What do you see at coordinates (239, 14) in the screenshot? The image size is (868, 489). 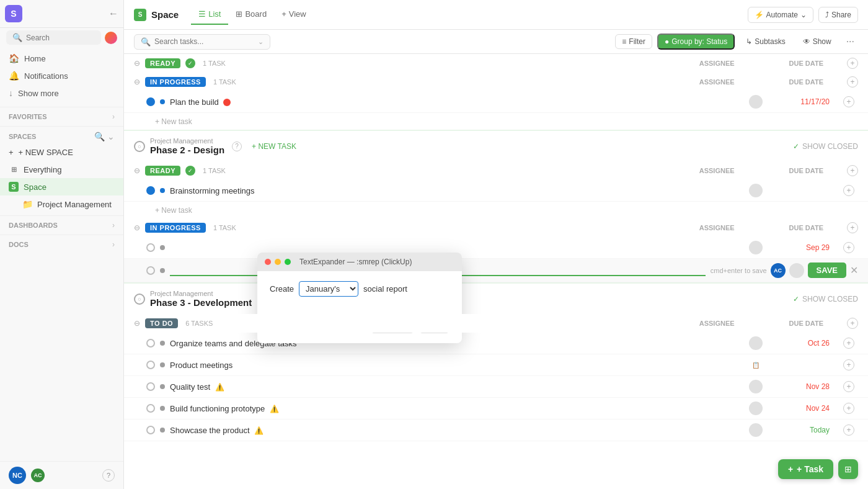 I see `board-icon: ⊞` at bounding box center [239, 14].